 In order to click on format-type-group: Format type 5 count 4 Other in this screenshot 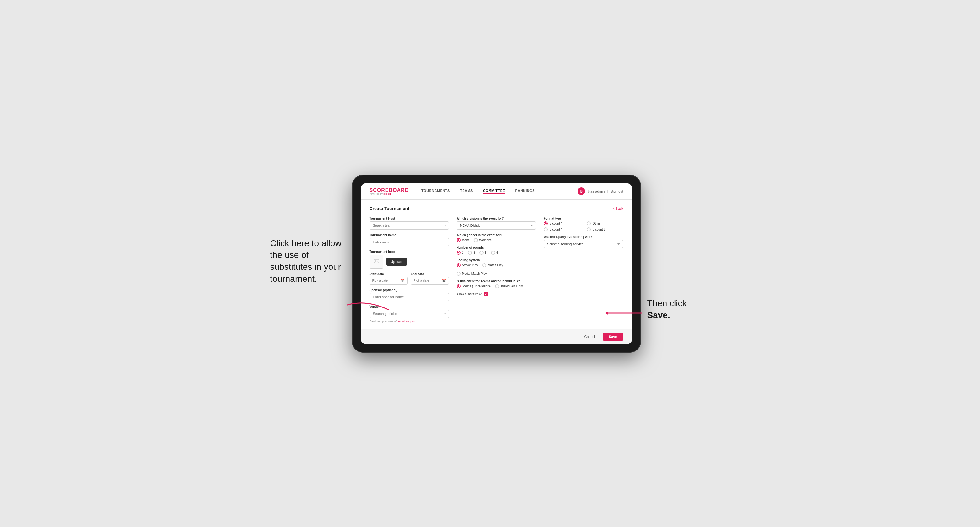, I will do `click(584, 224)`.